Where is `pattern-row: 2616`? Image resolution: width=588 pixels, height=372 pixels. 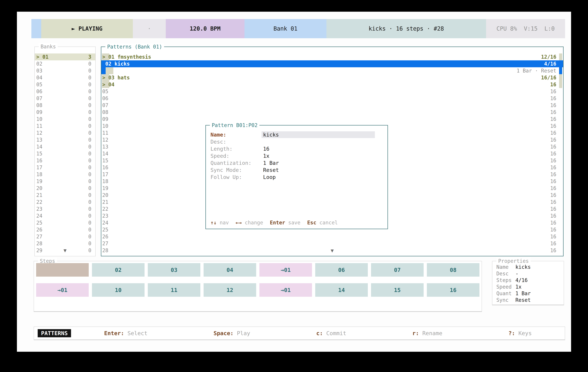
pattern-row: 2616 is located at coordinates (332, 237).